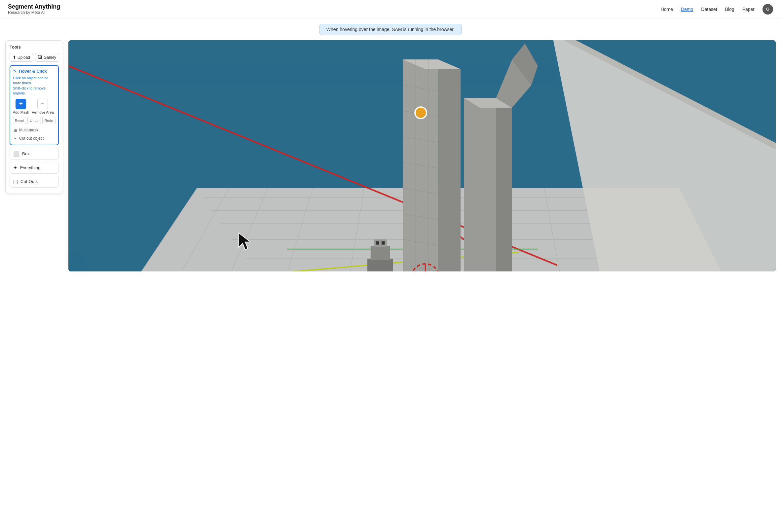 This screenshot has height=532, width=781. What do you see at coordinates (687, 9) in the screenshot?
I see `nav-demo: Demo` at bounding box center [687, 9].